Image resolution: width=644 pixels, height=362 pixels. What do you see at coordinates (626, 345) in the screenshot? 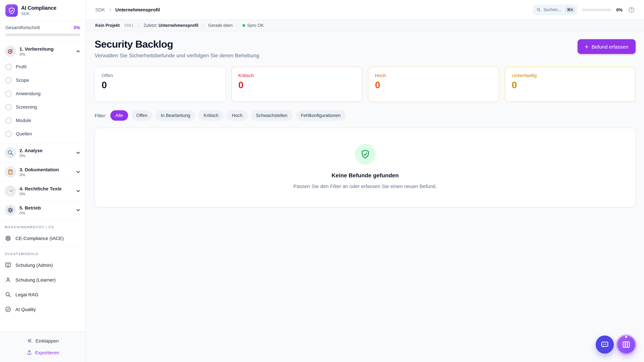
I see `walkthrough-button` at bounding box center [626, 345].